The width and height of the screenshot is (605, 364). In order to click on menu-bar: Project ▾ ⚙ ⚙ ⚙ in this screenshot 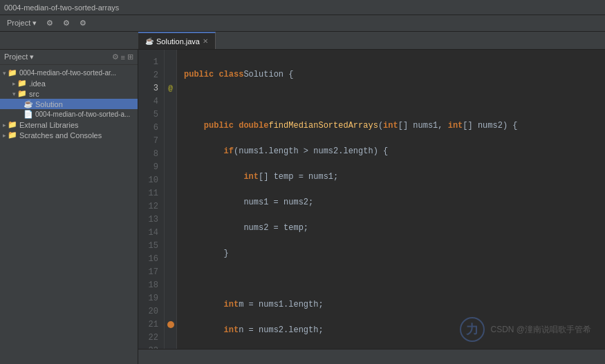, I will do `click(303, 23)`.